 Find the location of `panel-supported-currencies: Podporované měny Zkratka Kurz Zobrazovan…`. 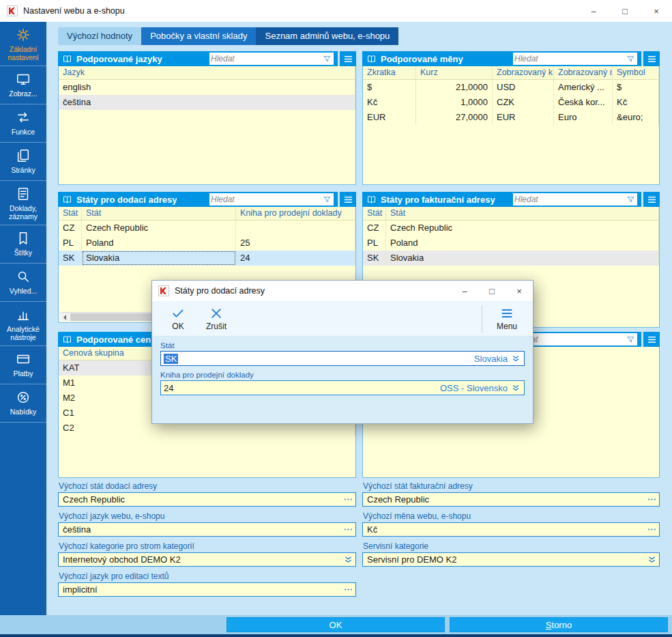

panel-supported-currencies: Podporované měny Zkratka Kurz Zobrazovan… is located at coordinates (511, 118).